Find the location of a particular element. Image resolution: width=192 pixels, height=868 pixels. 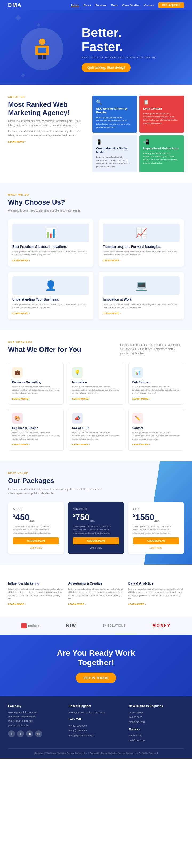

best-practices-text: Lorem ipsum dolor sit amet, consectetur … is located at coordinates (51, 253).